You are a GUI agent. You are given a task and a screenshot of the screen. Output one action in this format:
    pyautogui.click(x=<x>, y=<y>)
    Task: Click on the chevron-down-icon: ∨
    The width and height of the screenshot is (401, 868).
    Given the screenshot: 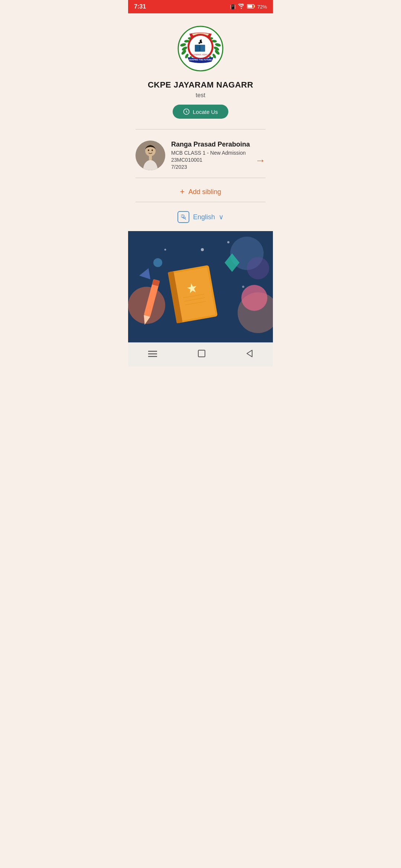 What is the action you would take?
    pyautogui.click(x=221, y=217)
    